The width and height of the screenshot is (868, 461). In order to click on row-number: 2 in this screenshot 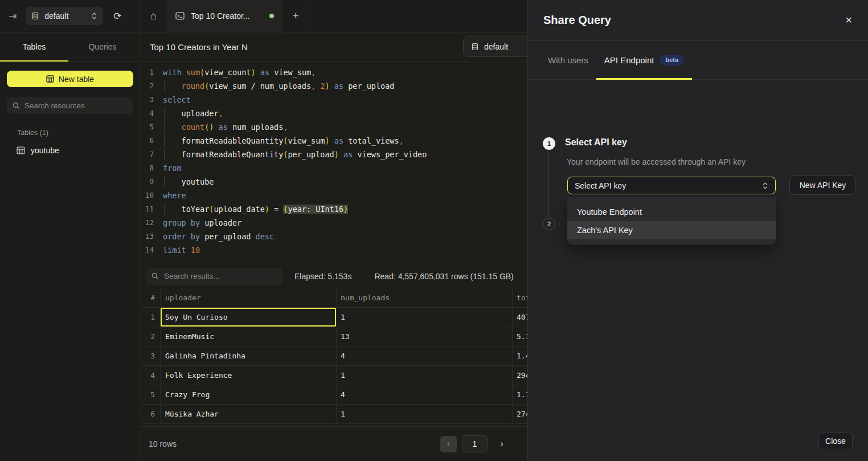, I will do `click(150, 336)`.